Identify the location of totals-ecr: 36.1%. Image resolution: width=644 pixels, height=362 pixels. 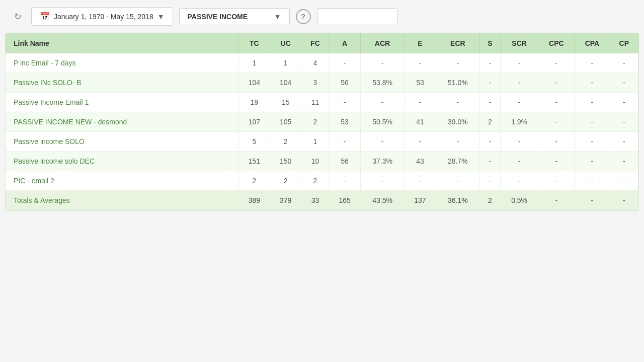
(458, 200).